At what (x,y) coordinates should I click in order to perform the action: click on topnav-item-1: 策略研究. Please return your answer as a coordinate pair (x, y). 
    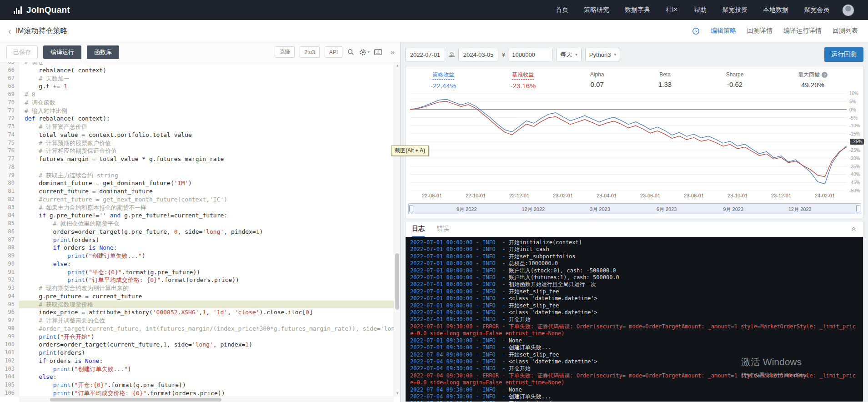
    Looking at the image, I should click on (597, 10).